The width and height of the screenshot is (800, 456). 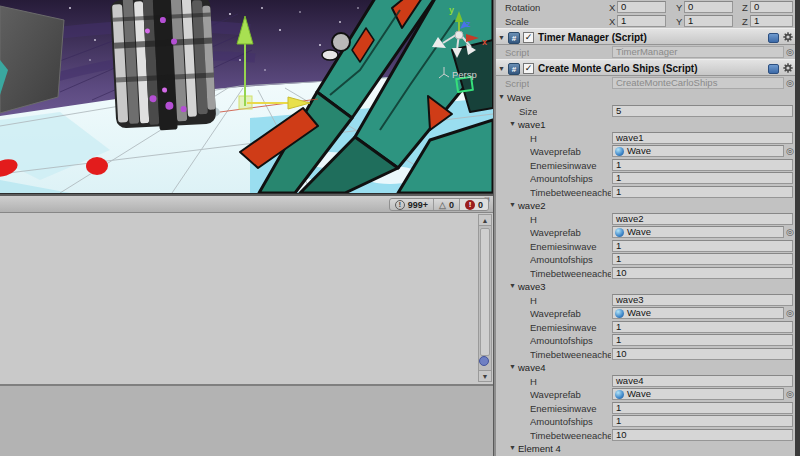 What do you see at coordinates (485, 292) in the screenshot?
I see `scrollbar-thumb` at bounding box center [485, 292].